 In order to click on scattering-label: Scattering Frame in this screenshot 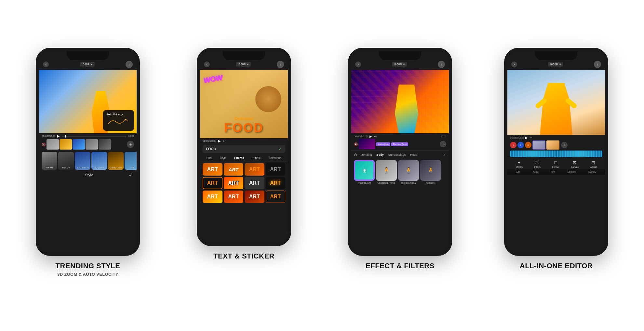, I will do `click(386, 183)`.